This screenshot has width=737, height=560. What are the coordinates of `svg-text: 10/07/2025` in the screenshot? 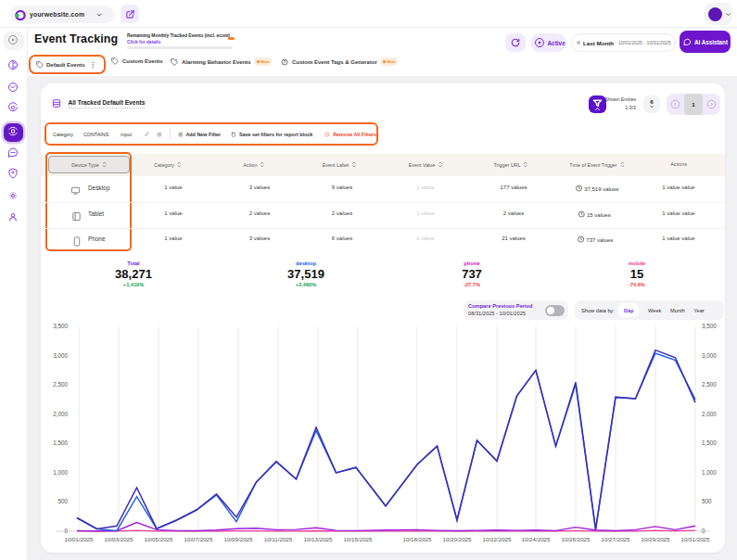 It's located at (199, 540).